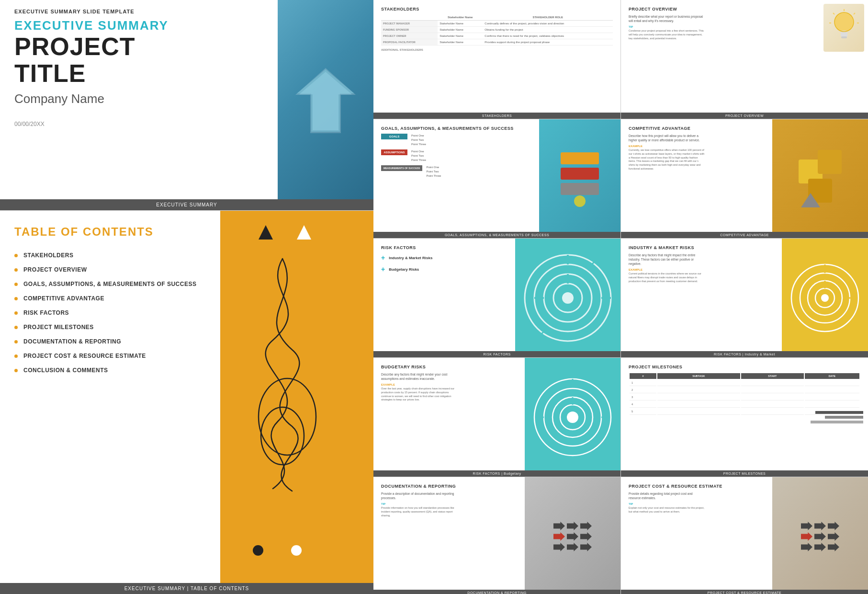 The height and width of the screenshot is (594, 868). I want to click on project-overview-slide: PROJECT OVERVIEW Briefly describe what y…, so click(744, 59).